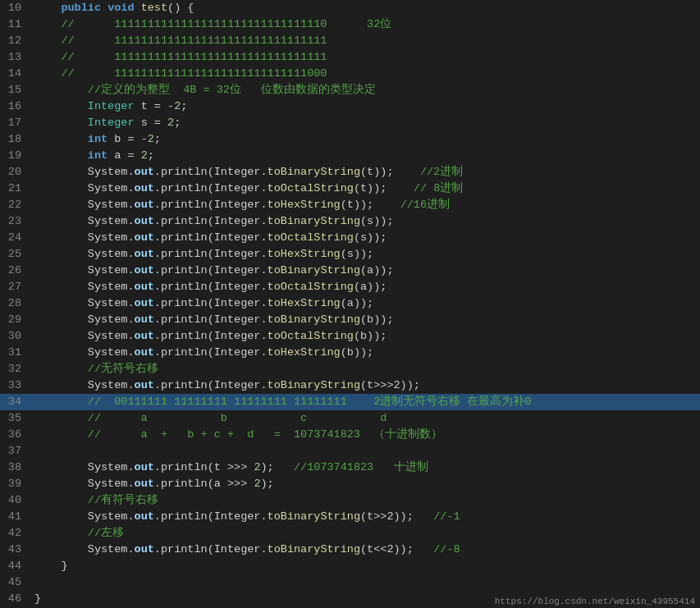  I want to click on token-num: -2, so click(148, 139).